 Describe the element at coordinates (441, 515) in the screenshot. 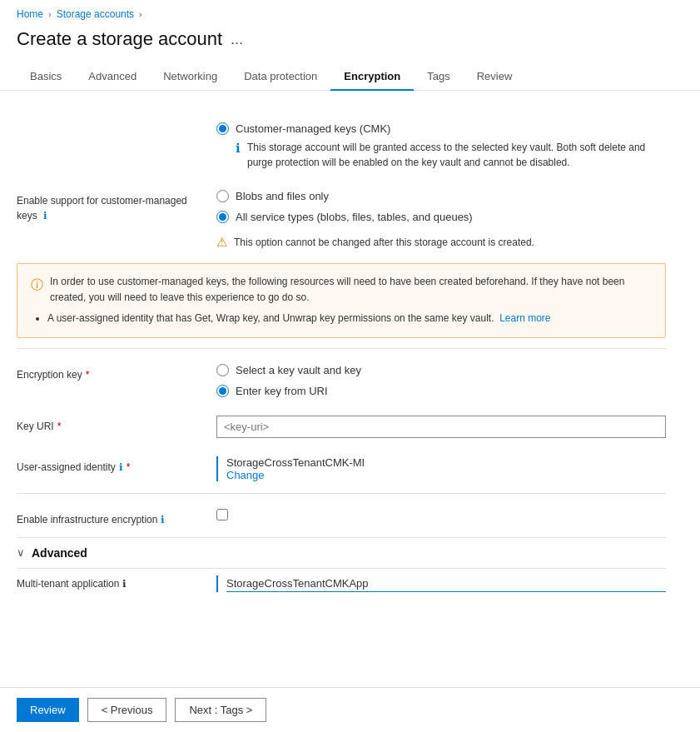

I see `infra-encryption-checkbox-row` at that location.